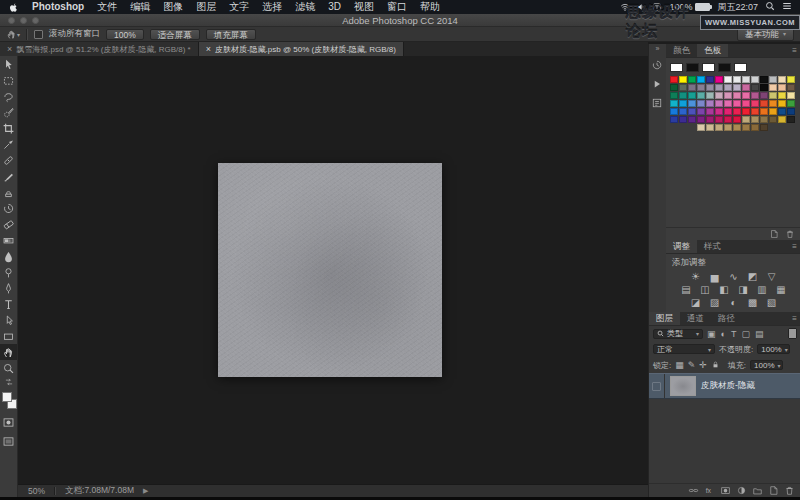  What do you see at coordinates (8, 256) in the screenshot?
I see `blur-tool` at bounding box center [8, 256].